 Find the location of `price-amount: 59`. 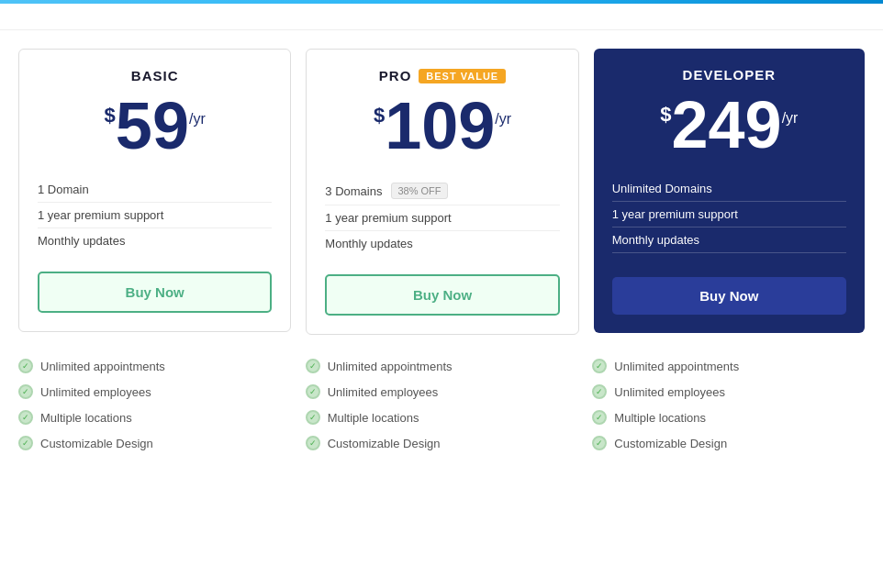

price-amount: 59 is located at coordinates (152, 126).